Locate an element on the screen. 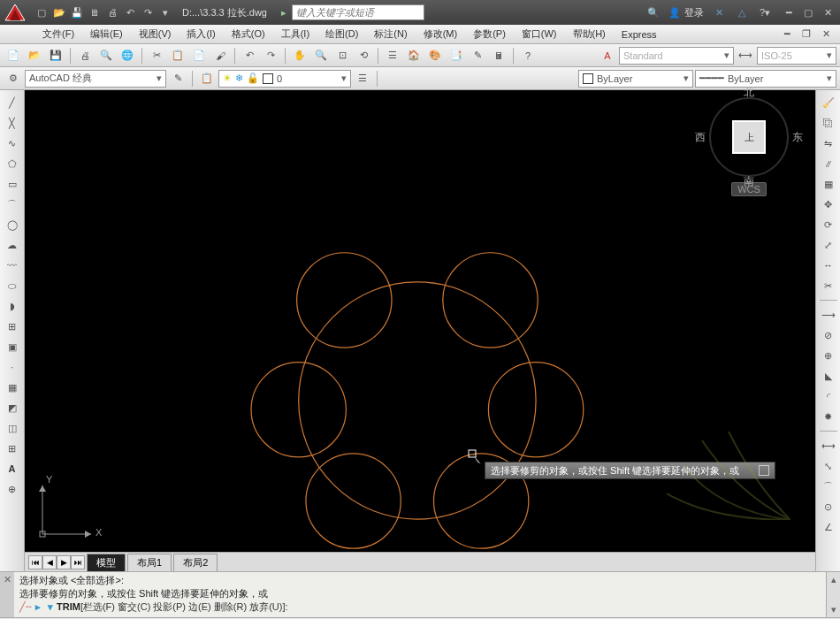 The image size is (840, 619). cut-icon: ✂ is located at coordinates (157, 56).